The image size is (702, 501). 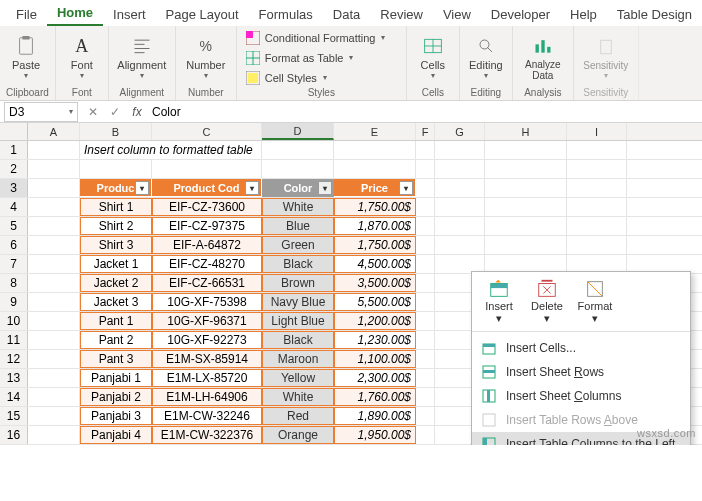 What do you see at coordinates (116, 302) in the screenshot?
I see `cell: Jacket 3` at bounding box center [116, 302].